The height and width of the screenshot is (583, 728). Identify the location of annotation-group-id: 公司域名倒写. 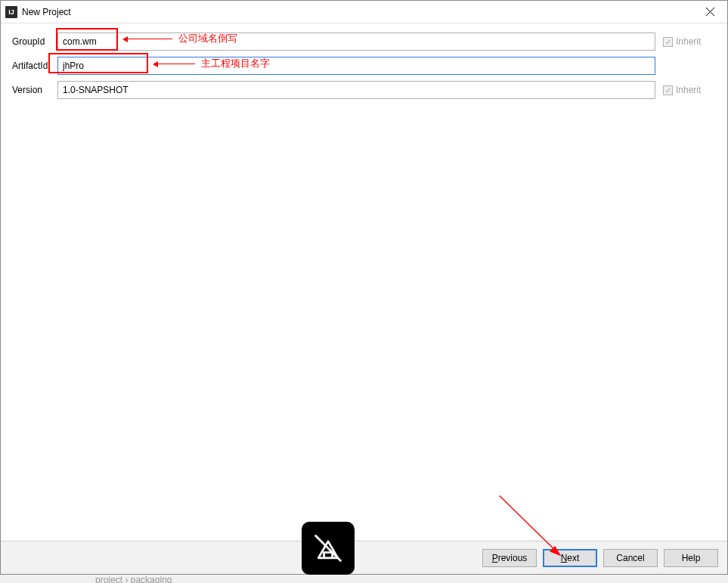
(182, 39).